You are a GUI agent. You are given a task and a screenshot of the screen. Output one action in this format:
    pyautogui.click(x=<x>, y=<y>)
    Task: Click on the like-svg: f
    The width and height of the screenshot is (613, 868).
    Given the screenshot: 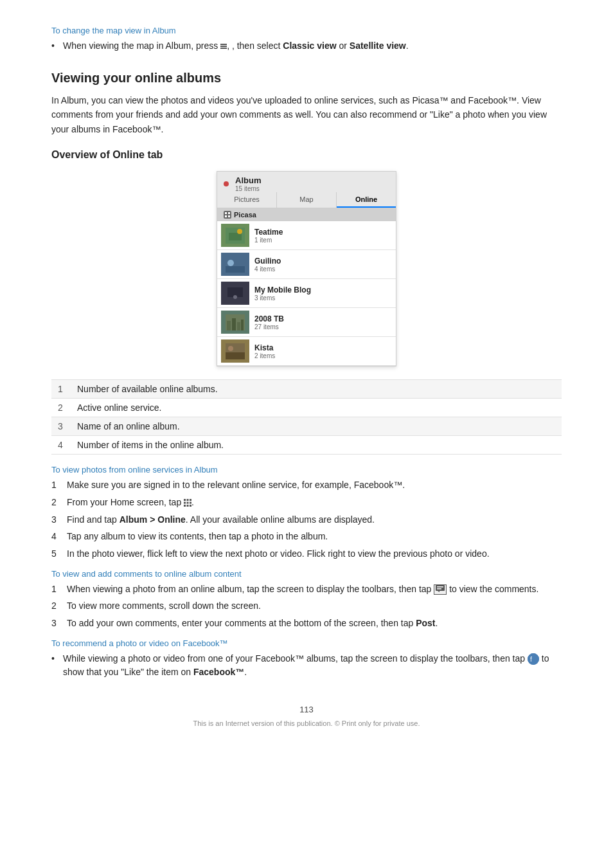 What is the action you would take?
    pyautogui.click(x=533, y=659)
    